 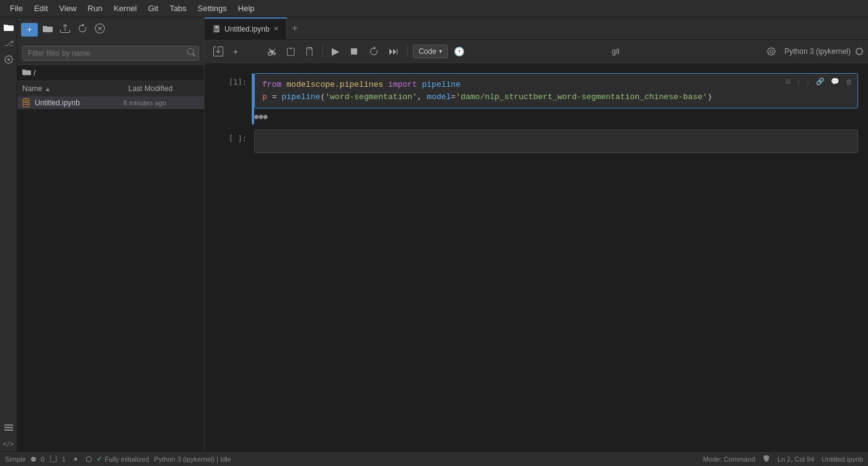 I want to click on cell-type-select: Code ▾, so click(x=430, y=51).